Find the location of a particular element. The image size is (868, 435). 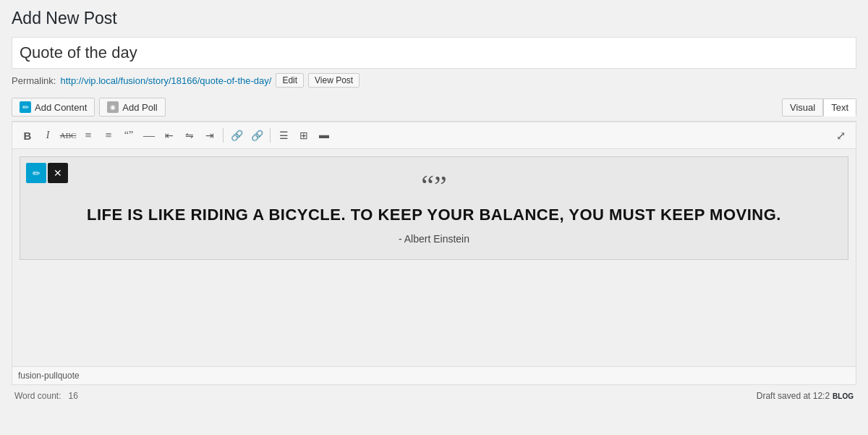

tab-visual: Visual is located at coordinates (803, 107).